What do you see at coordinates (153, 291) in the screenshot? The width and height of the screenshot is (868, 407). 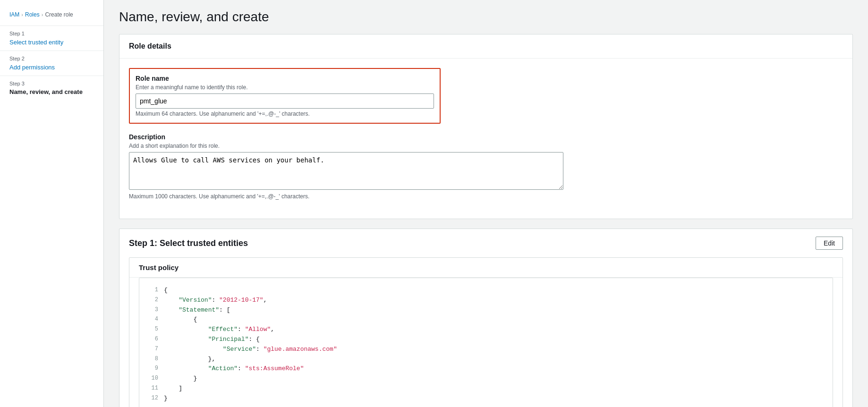 I see `line-num-1: 1` at bounding box center [153, 291].